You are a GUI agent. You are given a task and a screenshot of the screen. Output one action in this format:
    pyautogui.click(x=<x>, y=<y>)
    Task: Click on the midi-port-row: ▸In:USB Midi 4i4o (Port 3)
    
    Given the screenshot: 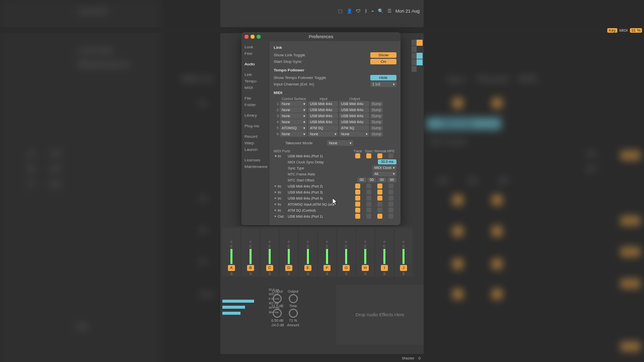 What is the action you would take?
    pyautogui.click(x=335, y=192)
    